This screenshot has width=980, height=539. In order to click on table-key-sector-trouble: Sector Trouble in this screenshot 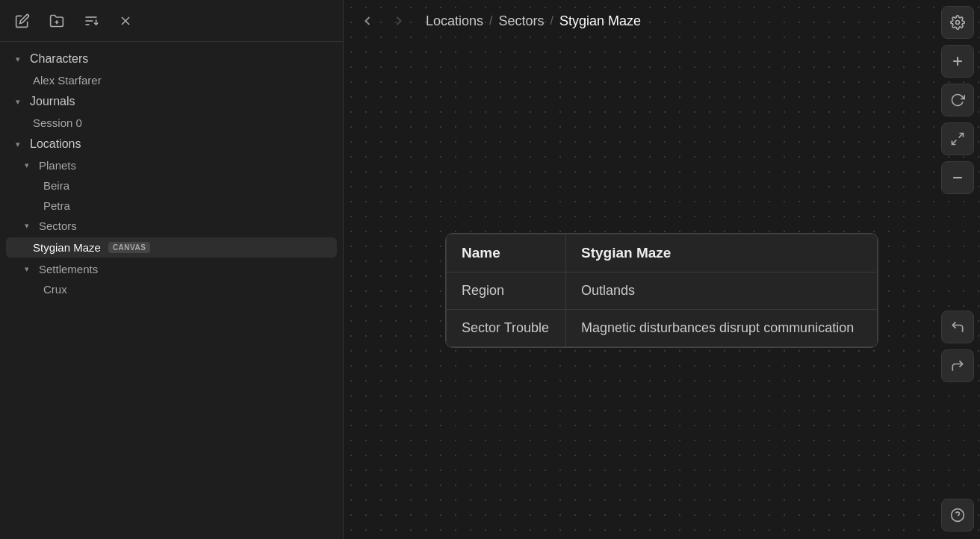, I will do `click(506, 328)`.